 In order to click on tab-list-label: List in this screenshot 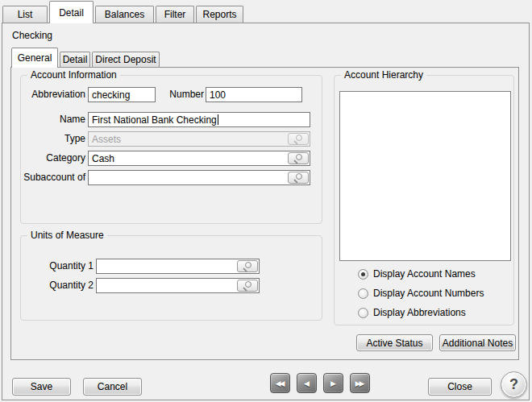, I will do `click(26, 15)`.